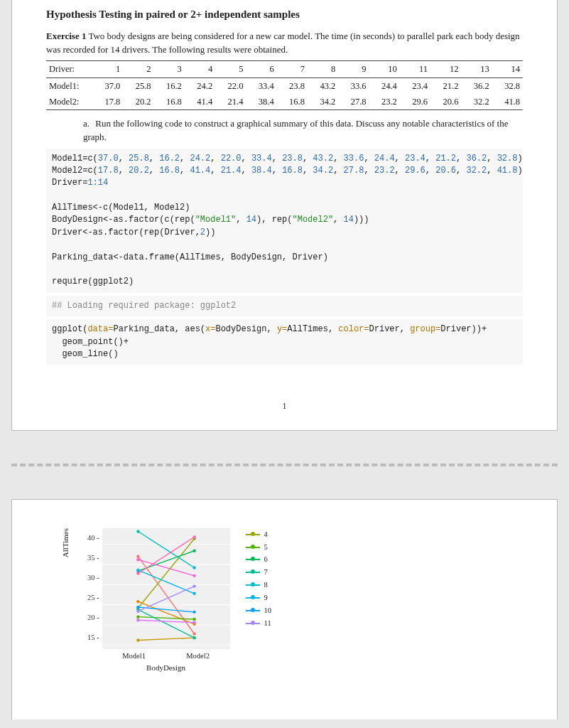 The image size is (569, 728). What do you see at coordinates (415, 85) in the screenshot?
I see `table-cell: 23.4` at bounding box center [415, 85].